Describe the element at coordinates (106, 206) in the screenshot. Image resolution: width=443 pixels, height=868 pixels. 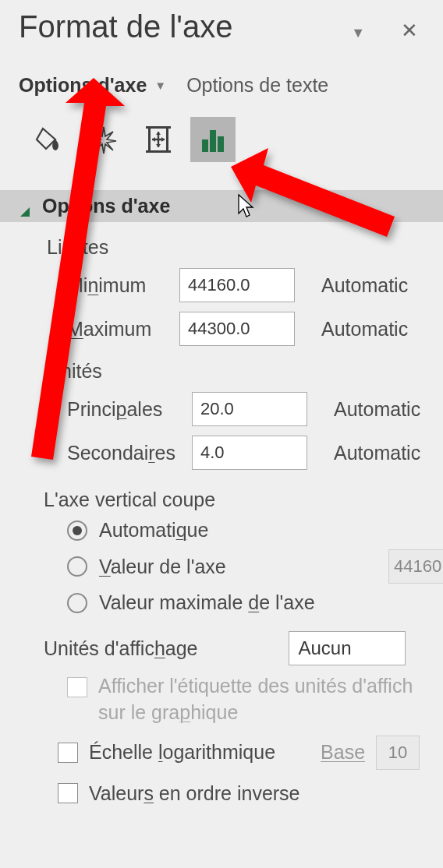
I see `section-title: Options d'axe` at that location.